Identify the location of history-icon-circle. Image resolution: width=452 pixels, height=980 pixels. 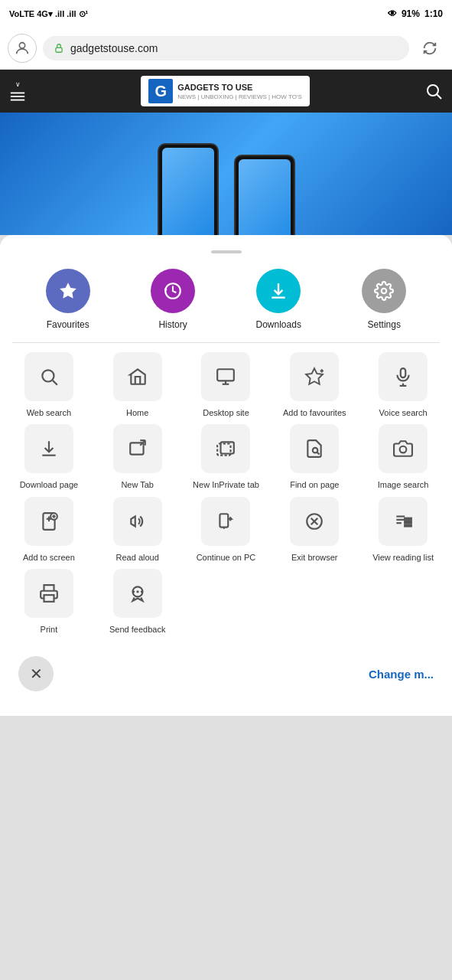
(173, 291).